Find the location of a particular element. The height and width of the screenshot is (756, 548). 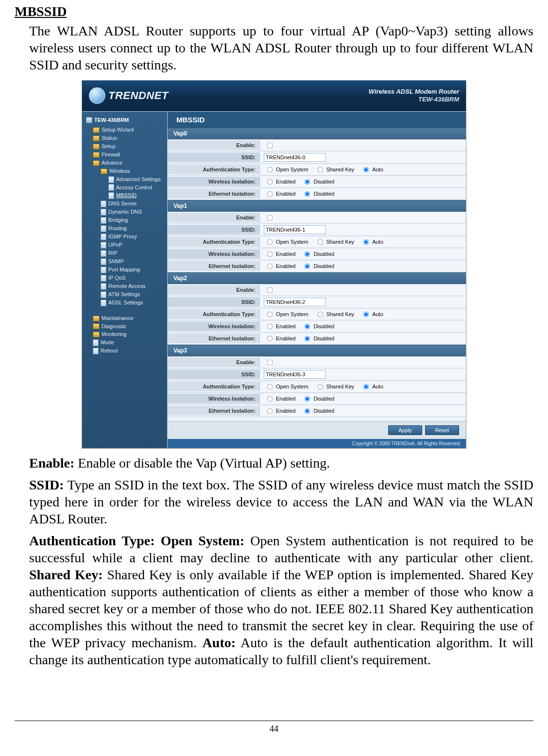

form-label: Authentication Type: is located at coordinates (214, 314).